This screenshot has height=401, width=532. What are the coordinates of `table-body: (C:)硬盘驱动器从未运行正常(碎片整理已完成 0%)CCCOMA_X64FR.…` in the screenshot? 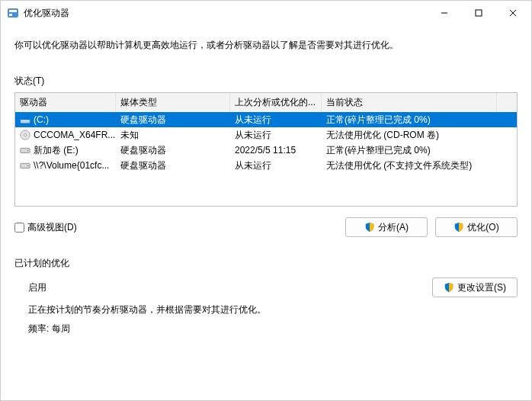 It's located at (266, 143).